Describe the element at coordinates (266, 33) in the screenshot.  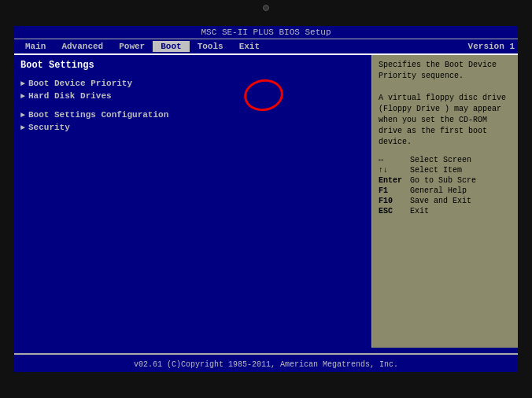
I see `bios-title-bar: MSC SE-II PLUS BIOS Setup` at that location.